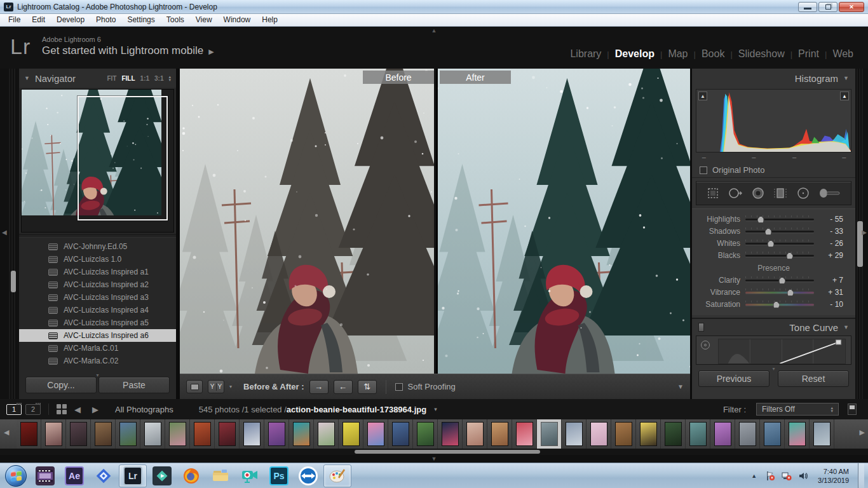 The height and width of the screenshot is (488, 868). I want to click on swap-before-after-button: ⇅, so click(367, 387).